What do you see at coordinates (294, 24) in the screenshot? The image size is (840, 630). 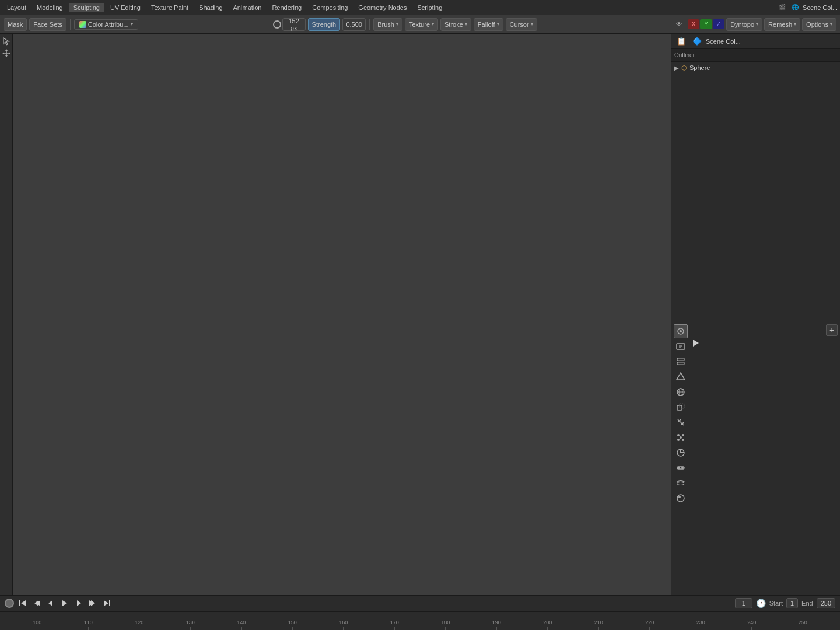 I see `px-value: 152 px` at bounding box center [294, 24].